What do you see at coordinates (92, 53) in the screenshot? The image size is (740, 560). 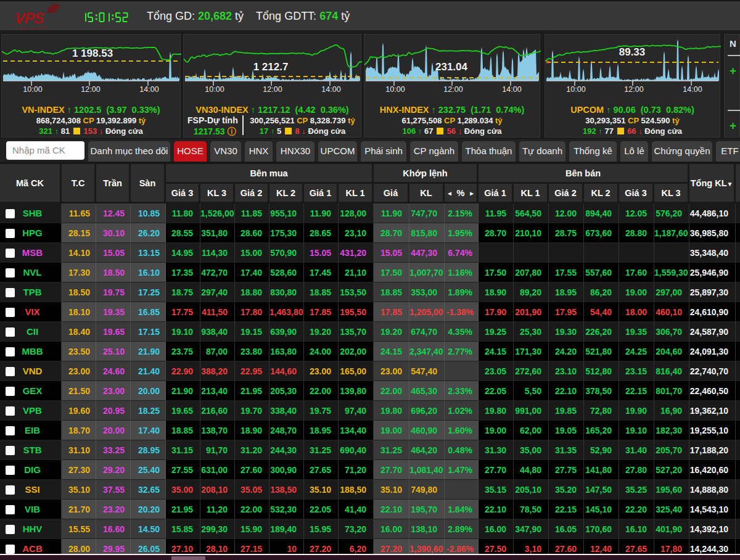 I see `svg-text: 1 198.53` at bounding box center [92, 53].